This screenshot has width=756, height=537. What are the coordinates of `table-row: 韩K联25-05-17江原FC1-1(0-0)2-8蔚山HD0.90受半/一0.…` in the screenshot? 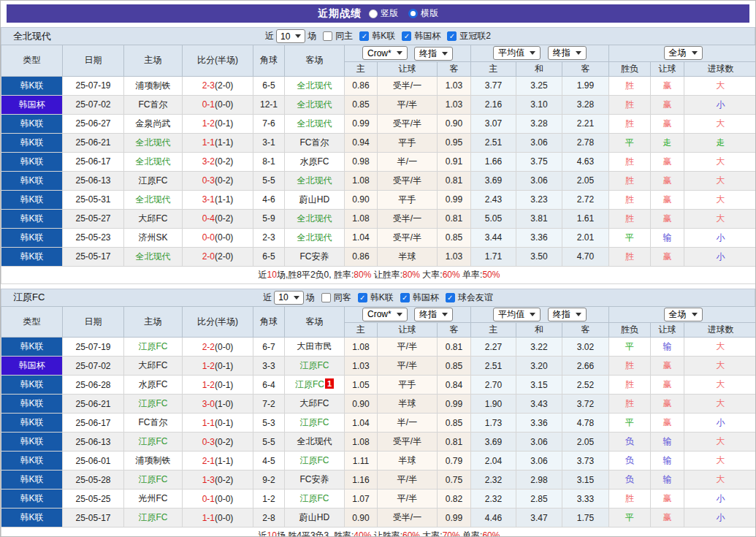 It's located at (378, 518).